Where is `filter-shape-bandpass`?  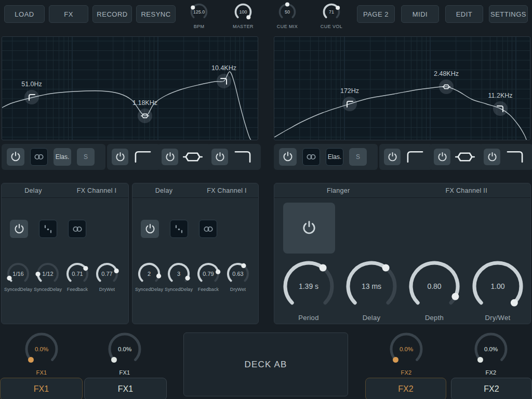
filter-shape-bandpass is located at coordinates (465, 157).